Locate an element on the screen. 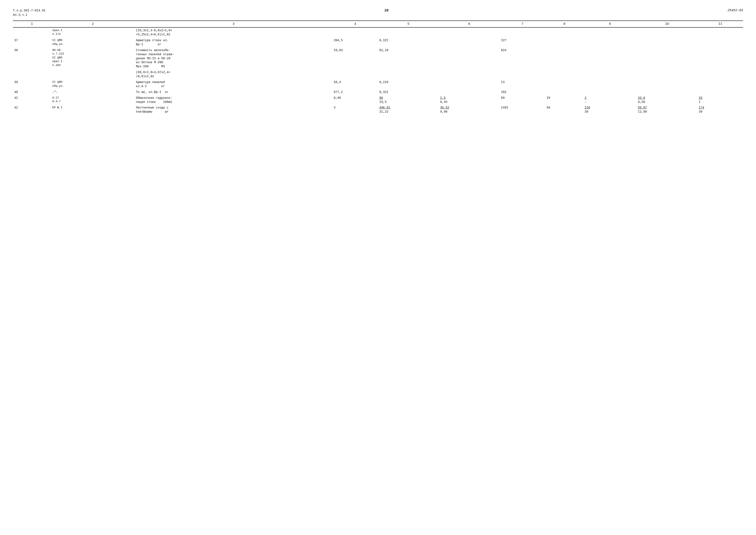  row-id: 4I is located at coordinates (32, 100).